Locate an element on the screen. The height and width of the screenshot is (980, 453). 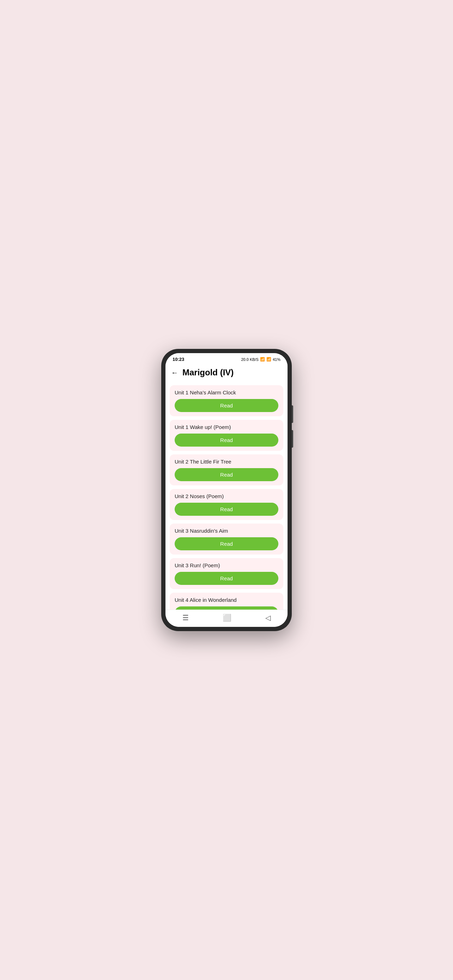
unit-card: Unit 1 Neha's Alarm ClockRead is located at coordinates (227, 401).